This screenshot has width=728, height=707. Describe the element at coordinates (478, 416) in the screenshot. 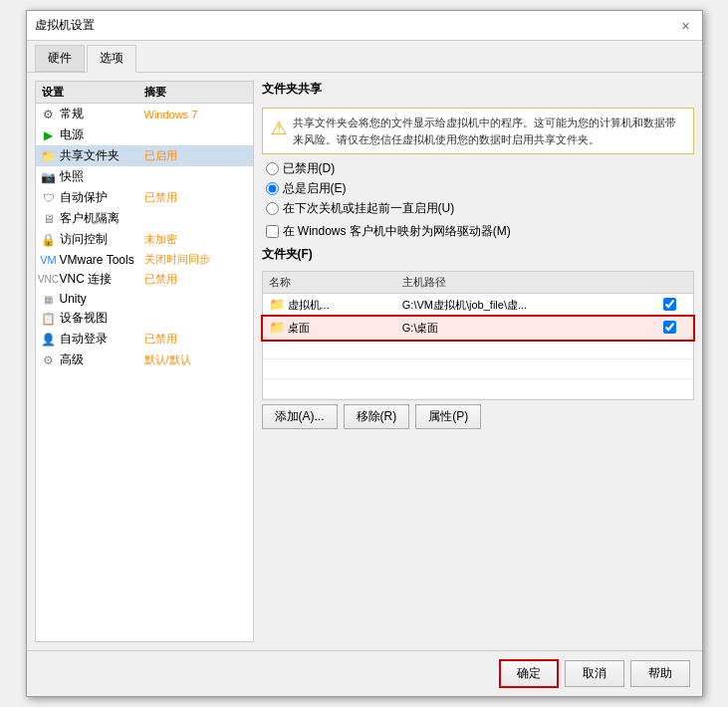

I see `folder-button-row: 添加(A)... 移除(R) 属性(P)` at that location.